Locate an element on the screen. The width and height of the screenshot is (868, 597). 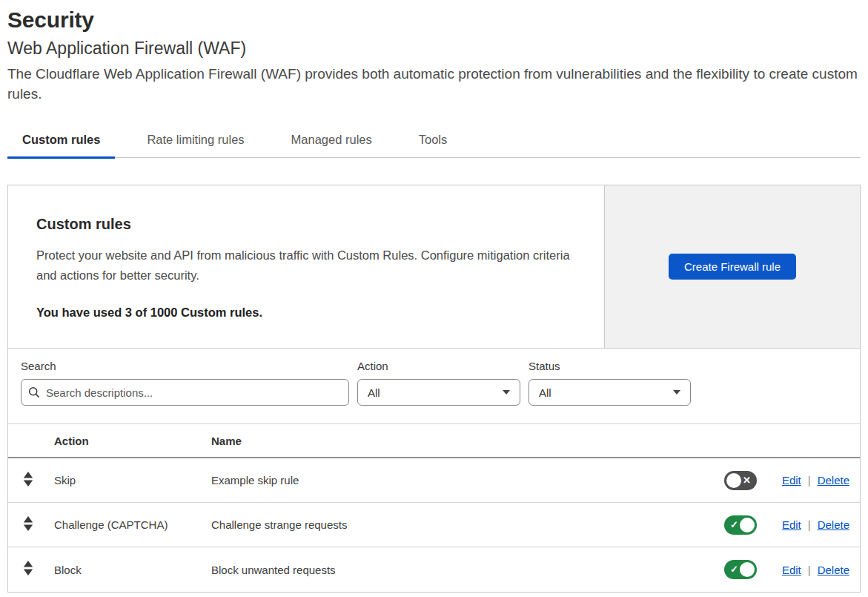
page-title: Security is located at coordinates (434, 20).